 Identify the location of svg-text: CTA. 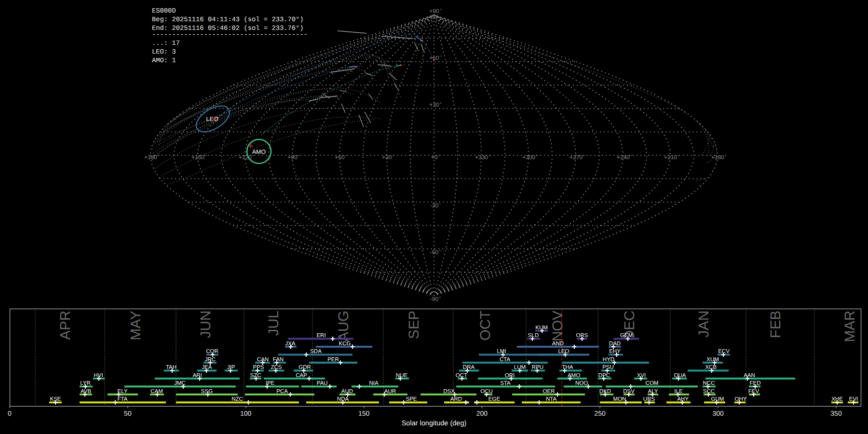
(505, 360).